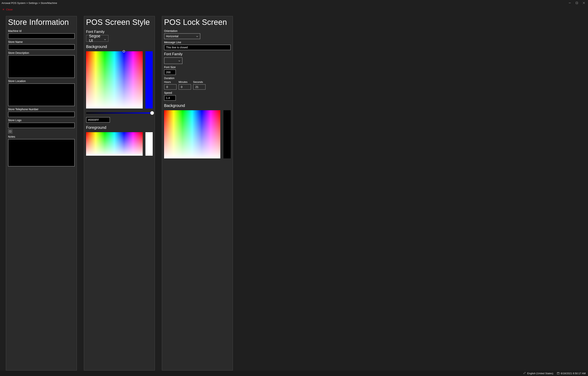 The height and width of the screenshot is (376, 588). What do you see at coordinates (227, 134) in the screenshot?
I see `lock-background-swatch` at bounding box center [227, 134].